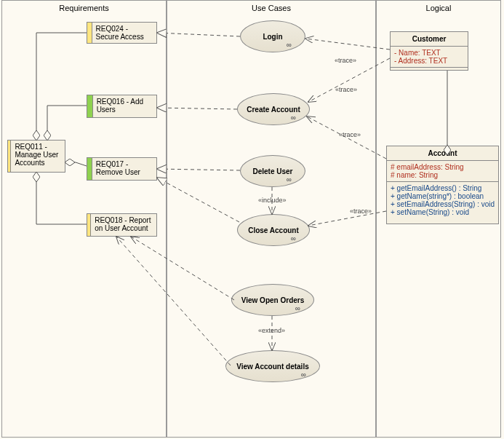 The height and width of the screenshot is (439, 504). What do you see at coordinates (272, 331) in the screenshot?
I see `extend-label: «extend»` at bounding box center [272, 331].